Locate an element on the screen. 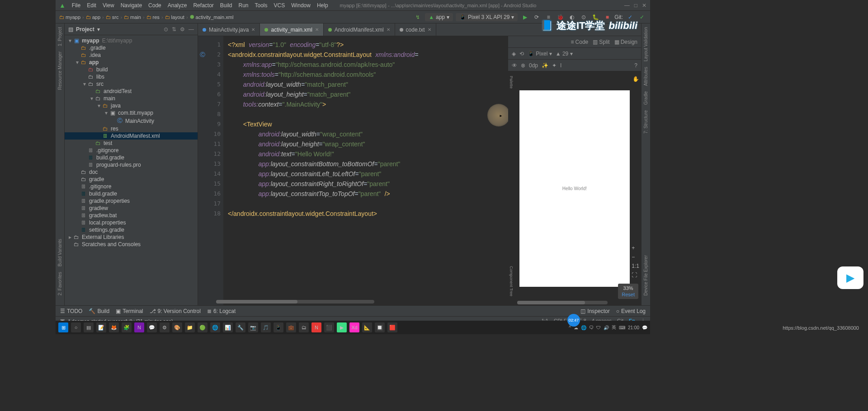 This screenshot has height=411, width=868. tree-node-mainactivity: ⒸMainActivity is located at coordinates (131, 121).